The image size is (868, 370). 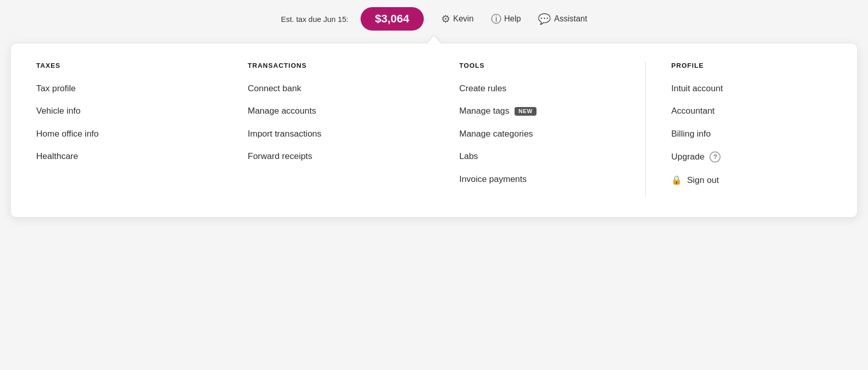 I want to click on home-office-info-item: Home office info, so click(x=116, y=134).